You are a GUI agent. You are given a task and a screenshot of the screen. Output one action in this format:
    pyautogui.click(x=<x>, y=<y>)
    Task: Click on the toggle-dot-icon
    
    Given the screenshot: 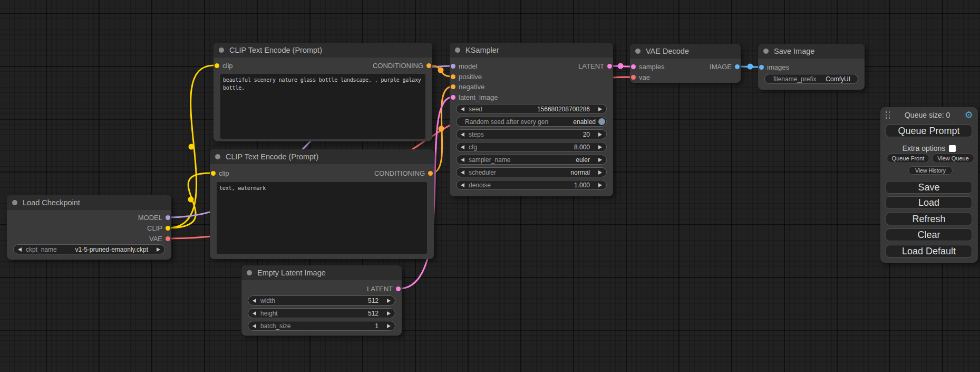 What is the action you would take?
    pyautogui.click(x=602, y=121)
    